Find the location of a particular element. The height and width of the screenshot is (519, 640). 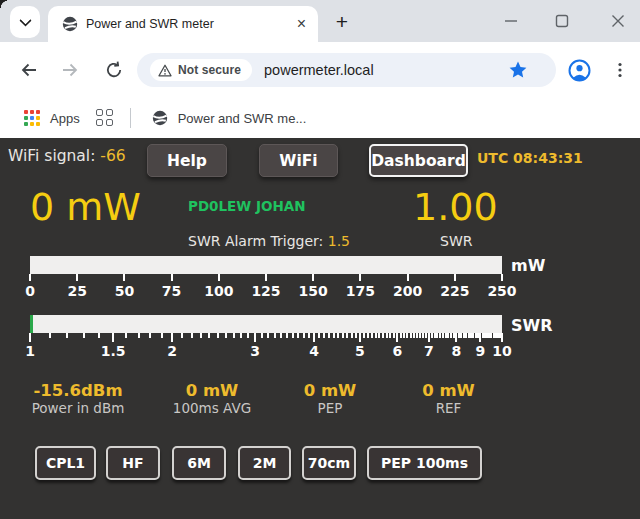

swr-reading-big: 1.00 is located at coordinates (456, 207).